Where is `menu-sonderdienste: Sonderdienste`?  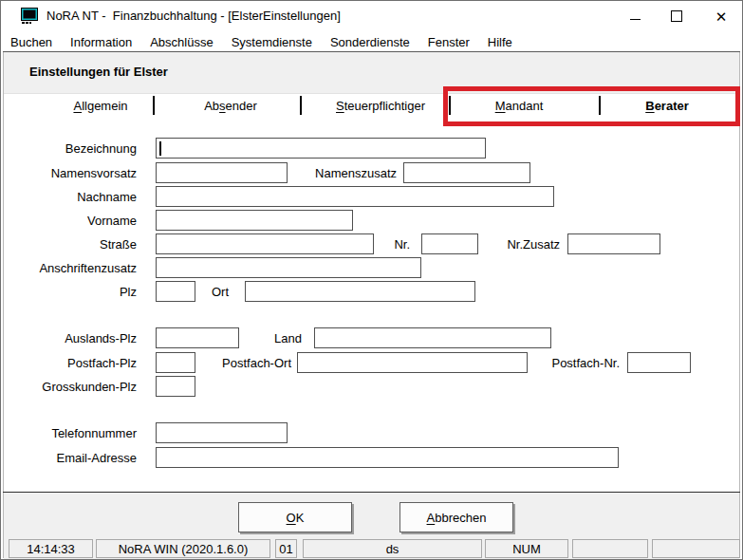
menu-sonderdienste: Sonderdienste is located at coordinates (372, 42).